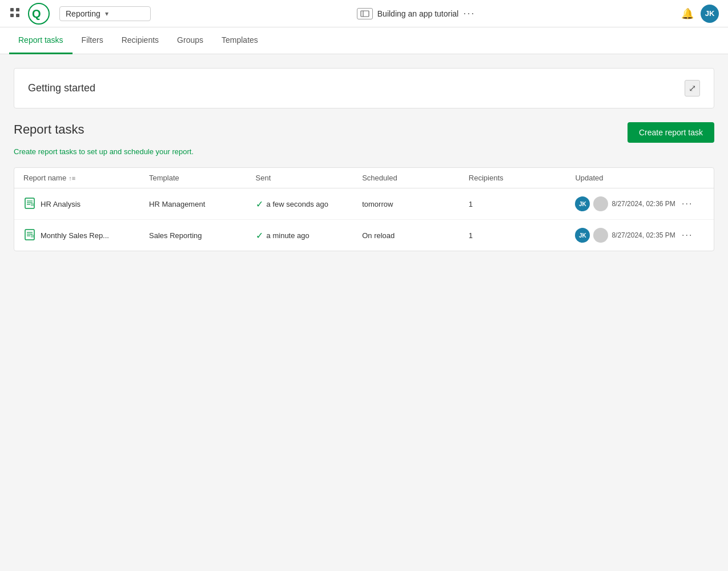 The width and height of the screenshot is (728, 571). I want to click on qlik-logo: Q, so click(39, 14).